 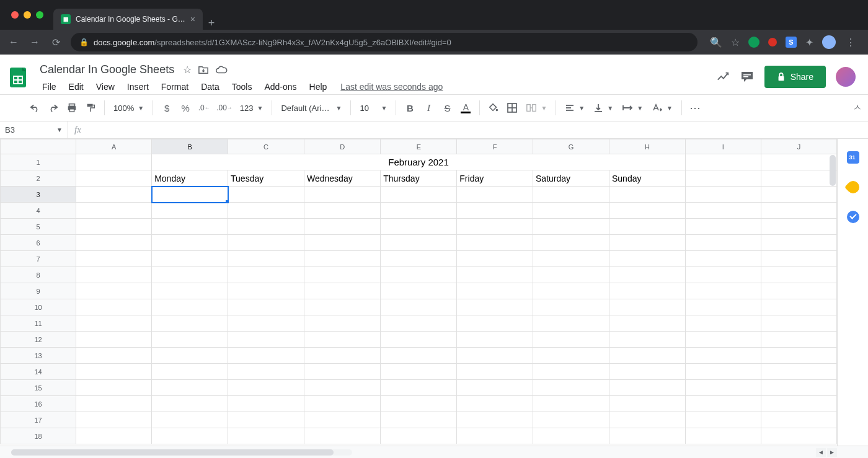 What do you see at coordinates (410, 108) in the screenshot?
I see `bold-button: B` at bounding box center [410, 108].